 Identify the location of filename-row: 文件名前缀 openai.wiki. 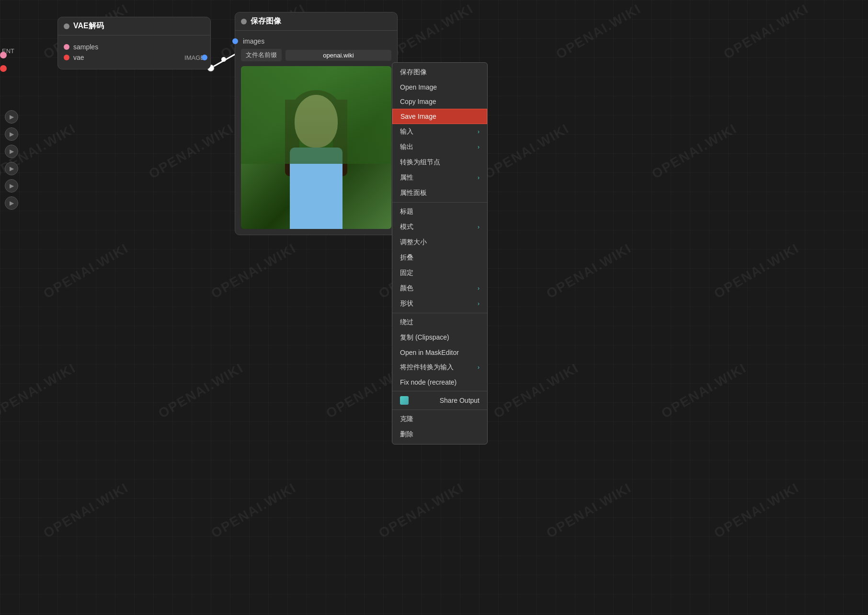
(316, 55).